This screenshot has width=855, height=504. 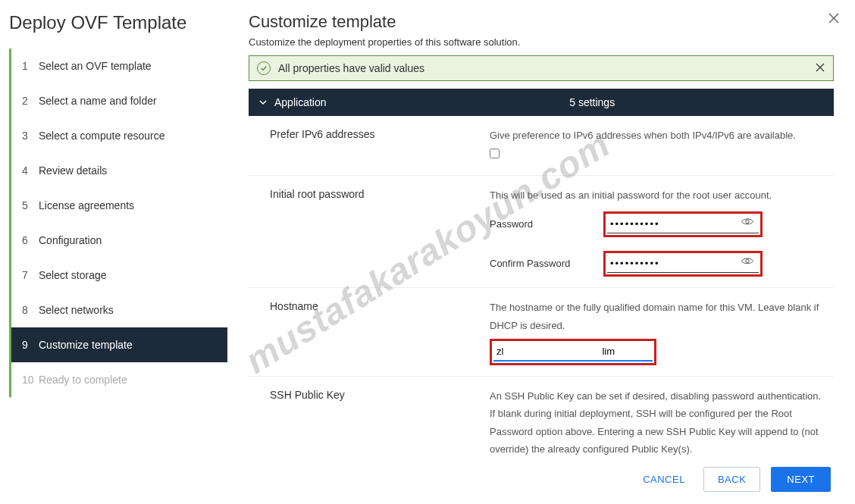 I want to click on check-circle-icon, so click(x=264, y=68).